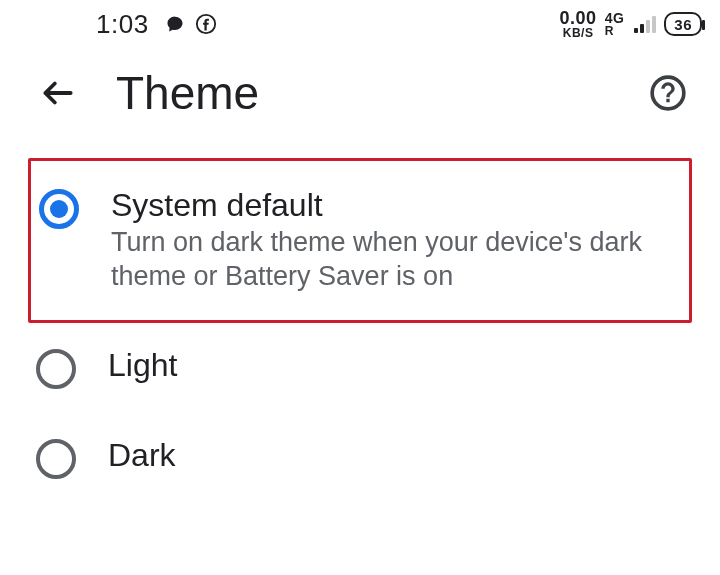 The width and height of the screenshot is (720, 575). I want to click on network-badge: 4G R, so click(615, 24).